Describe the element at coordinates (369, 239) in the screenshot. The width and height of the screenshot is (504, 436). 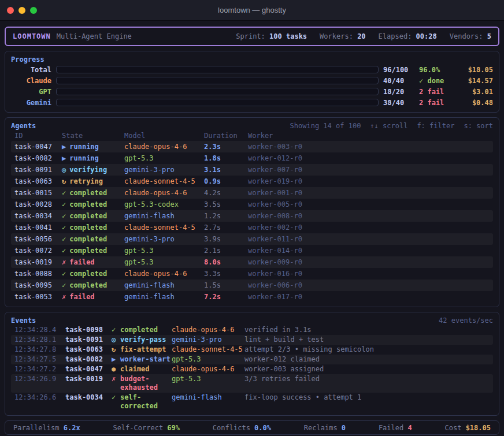
I see `agent-worker: worker-011-r0` at that location.